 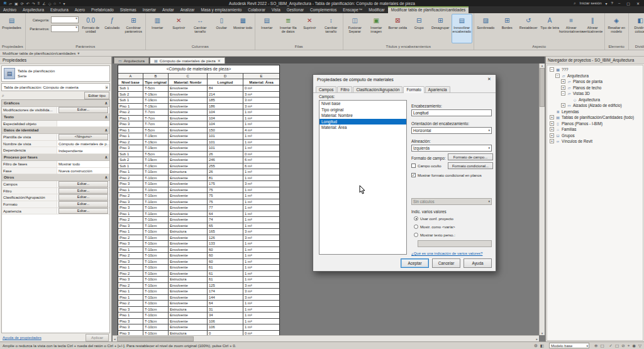 I want to click on table-cell: 101, so click(x=225, y=143).